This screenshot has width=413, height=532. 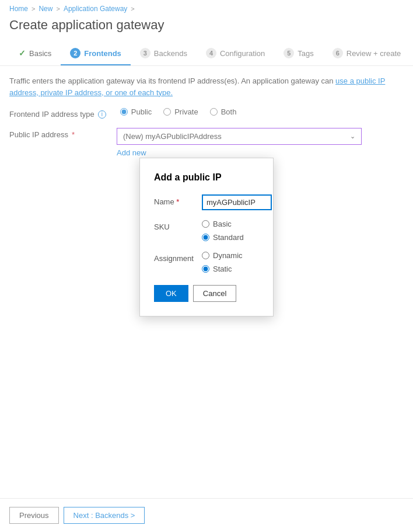 I want to click on modal-name-row: Name *, so click(x=206, y=202).